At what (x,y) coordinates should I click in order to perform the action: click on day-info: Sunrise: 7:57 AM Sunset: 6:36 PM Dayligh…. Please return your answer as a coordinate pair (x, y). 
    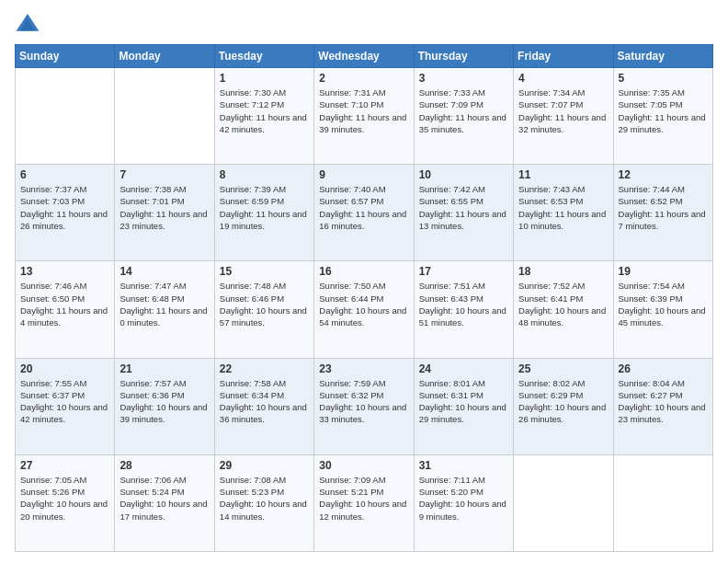
    Looking at the image, I should click on (164, 401).